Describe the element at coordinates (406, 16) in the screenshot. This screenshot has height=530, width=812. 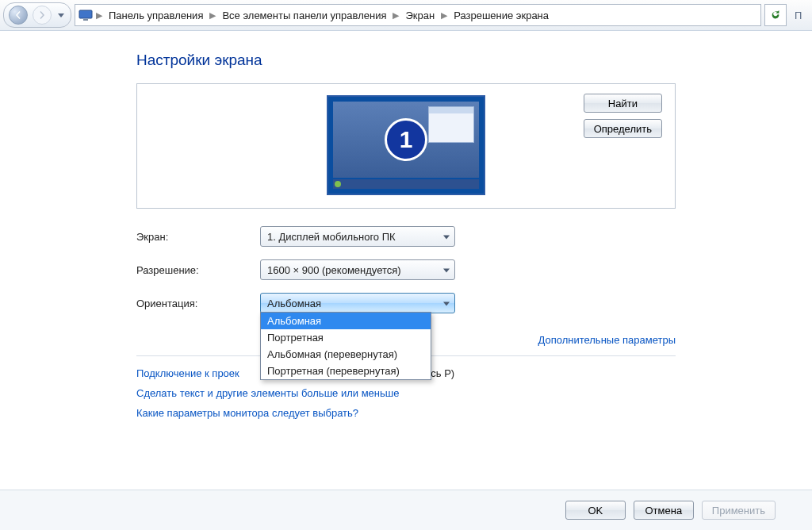
I see `explorer-topbar: ▶ Панель управления ▶ Все элементы панел…` at that location.